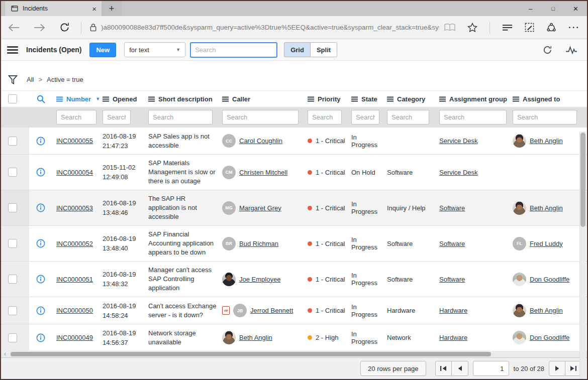 The height and width of the screenshot is (380, 588). I want to click on web-note-icon, so click(530, 27).